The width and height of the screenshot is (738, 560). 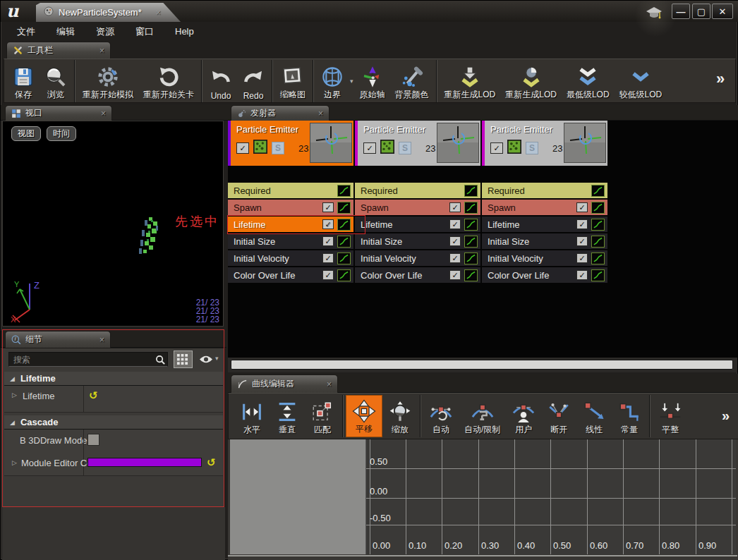 I want to click on menu-item-2: 编辑, so click(x=66, y=32).